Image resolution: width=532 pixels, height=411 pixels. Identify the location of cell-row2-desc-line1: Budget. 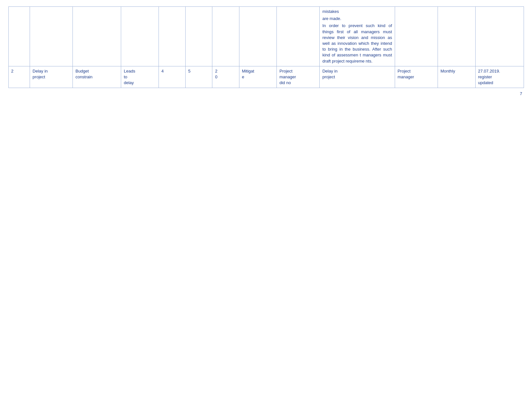
(97, 71).